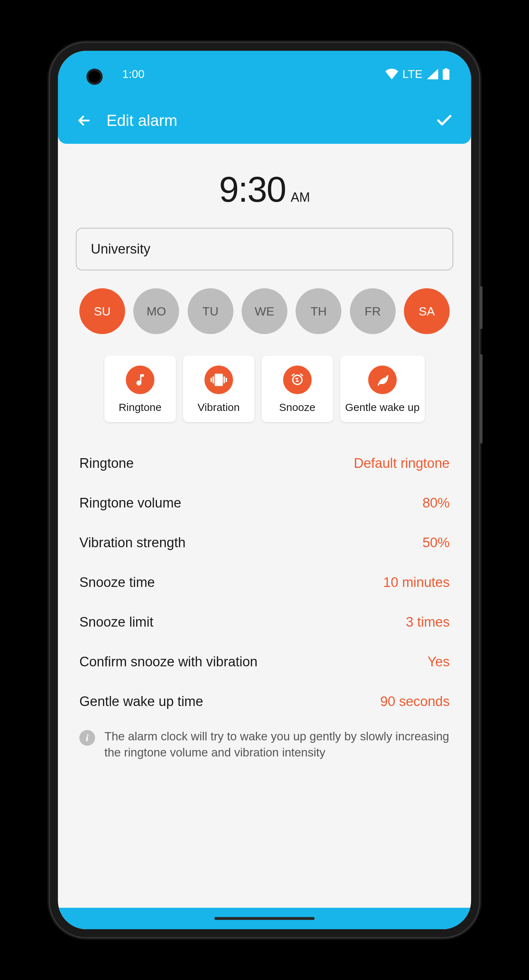 This screenshot has height=980, width=529. Describe the element at coordinates (438, 662) in the screenshot. I see `setting-value: Yes` at that location.